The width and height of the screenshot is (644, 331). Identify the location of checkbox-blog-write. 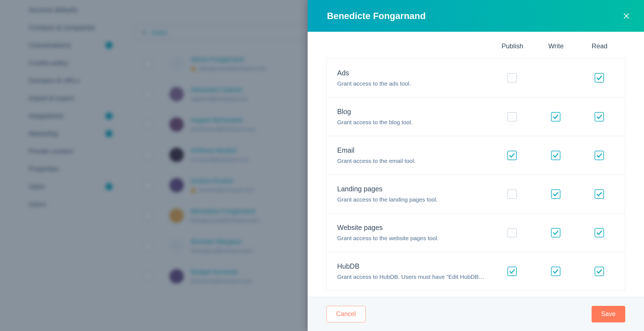
(556, 117).